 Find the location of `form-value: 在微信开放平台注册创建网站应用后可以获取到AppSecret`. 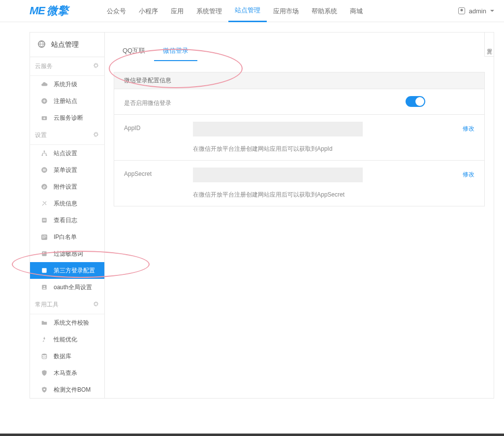

form-value: 在微信开放平台注册创建网站应用后可以获取到AppSecret is located at coordinates (321, 183).